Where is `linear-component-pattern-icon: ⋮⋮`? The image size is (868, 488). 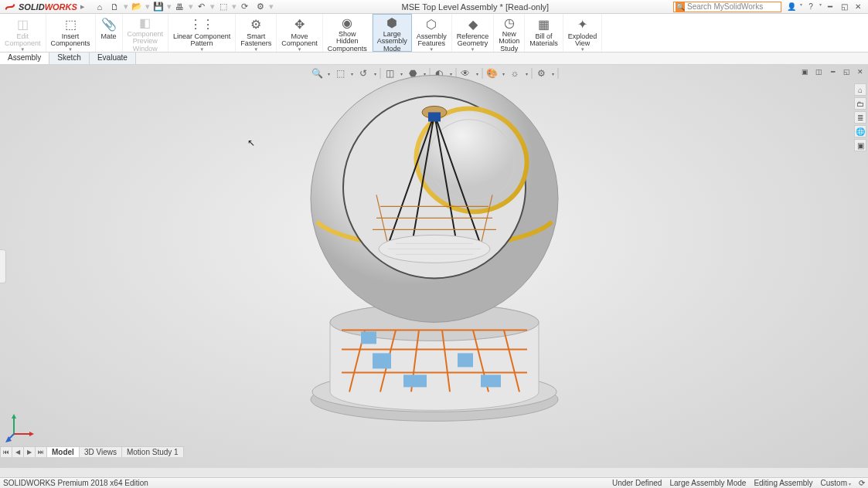 linear-component-pattern-icon: ⋮⋮ is located at coordinates (202, 24).